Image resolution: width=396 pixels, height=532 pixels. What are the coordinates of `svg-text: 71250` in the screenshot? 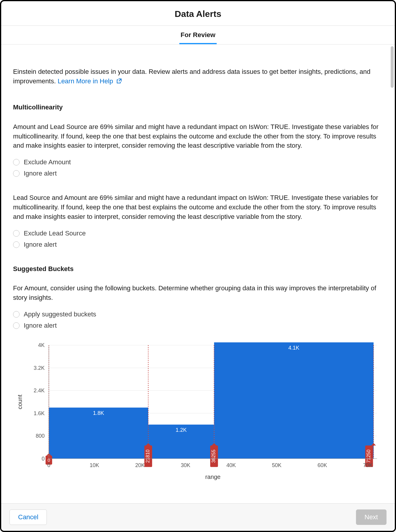 It's located at (368, 456).